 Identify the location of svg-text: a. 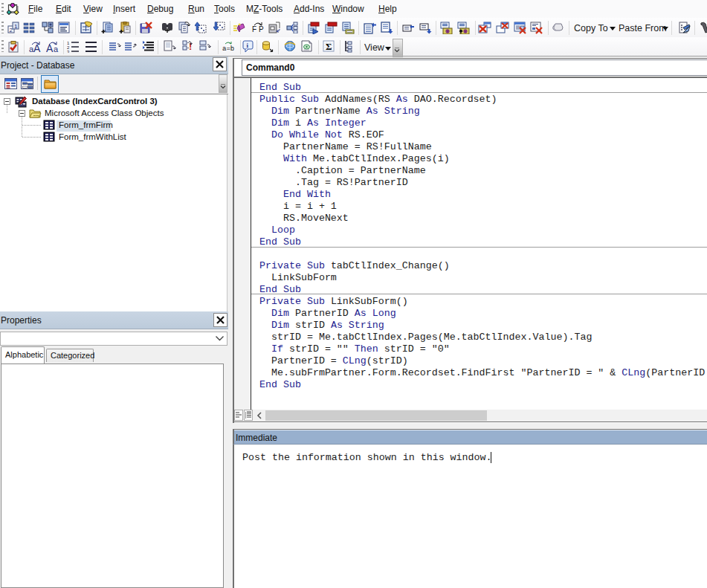
(57, 49).